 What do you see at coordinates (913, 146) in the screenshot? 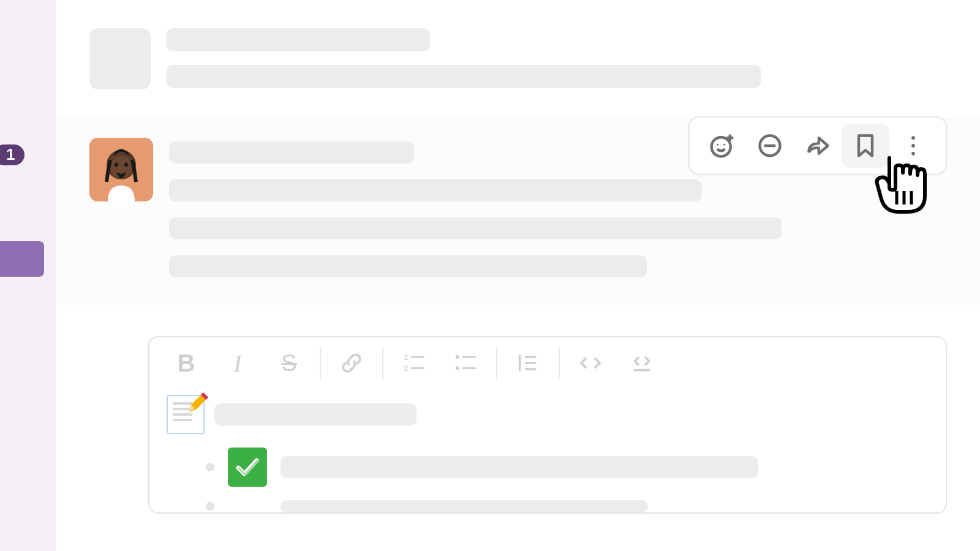
I see `kebab-icon` at bounding box center [913, 146].